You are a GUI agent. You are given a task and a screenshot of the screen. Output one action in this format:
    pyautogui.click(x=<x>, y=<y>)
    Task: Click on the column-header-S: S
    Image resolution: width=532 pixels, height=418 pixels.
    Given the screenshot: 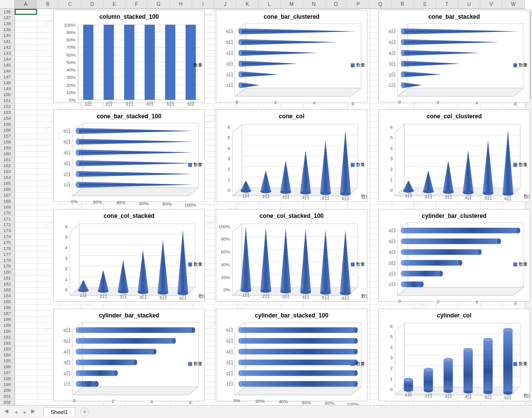 What is the action you would take?
    pyautogui.click(x=425, y=4)
    